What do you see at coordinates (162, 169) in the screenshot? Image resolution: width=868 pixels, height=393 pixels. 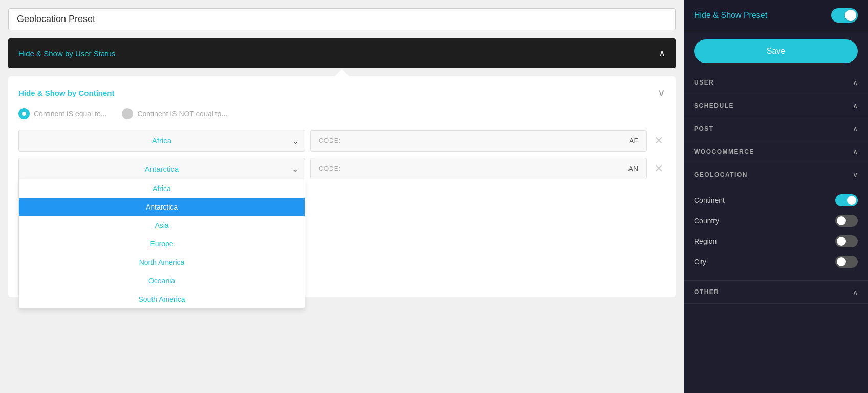 I see `continent-select-wrapper-2: Antarctica ⌄ Africa Antarctica Asia Euro…` at bounding box center [162, 169].